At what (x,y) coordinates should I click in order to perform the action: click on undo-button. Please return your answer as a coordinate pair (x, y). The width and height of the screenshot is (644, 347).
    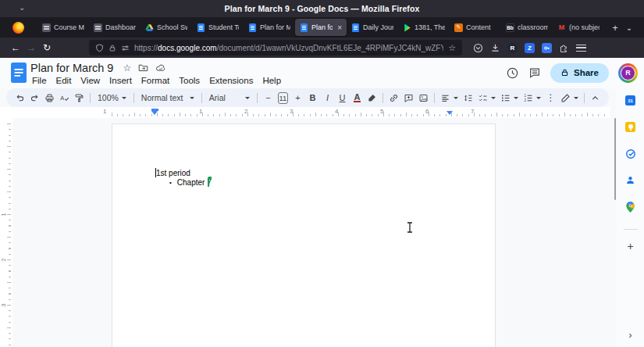
    Looking at the image, I should click on (20, 98).